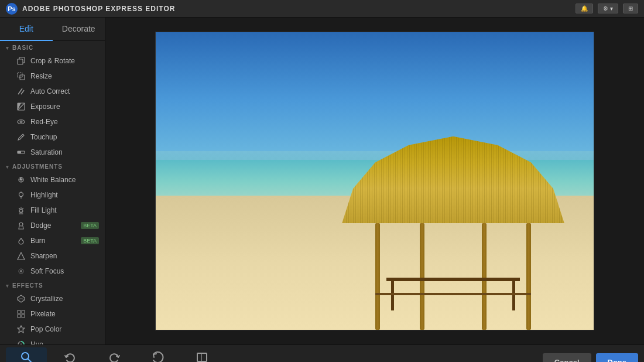 The height and width of the screenshot is (362, 644). Describe the element at coordinates (53, 271) in the screenshot. I see `sidebar-item-soft-focus: Soft Focus` at that location.